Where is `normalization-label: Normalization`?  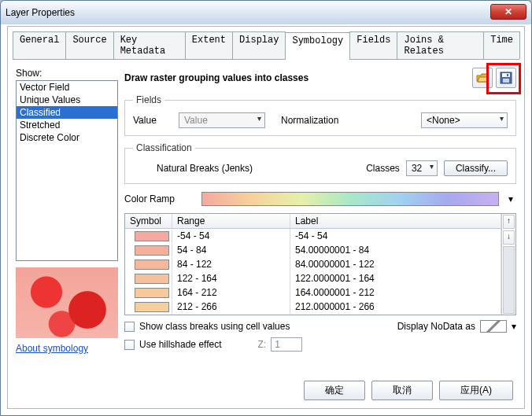
normalization-label: Normalization is located at coordinates (310, 120).